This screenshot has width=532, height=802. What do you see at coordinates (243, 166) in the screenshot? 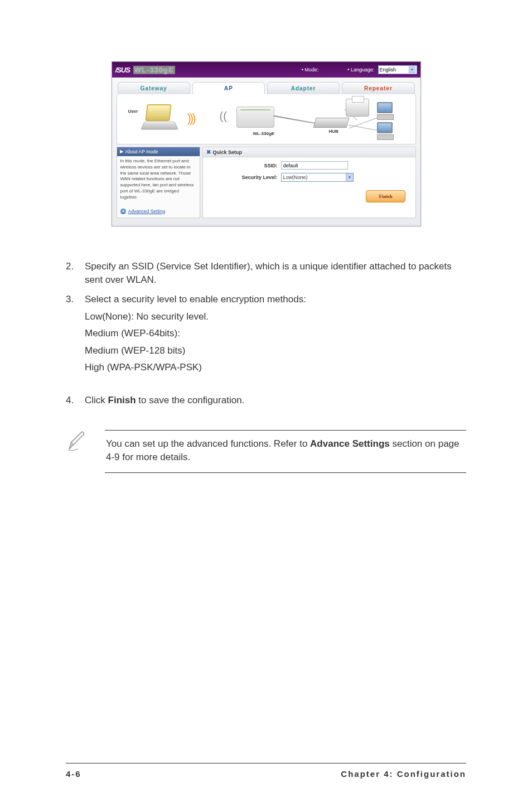
I see `ssid-label: SSID:` at bounding box center [243, 166].